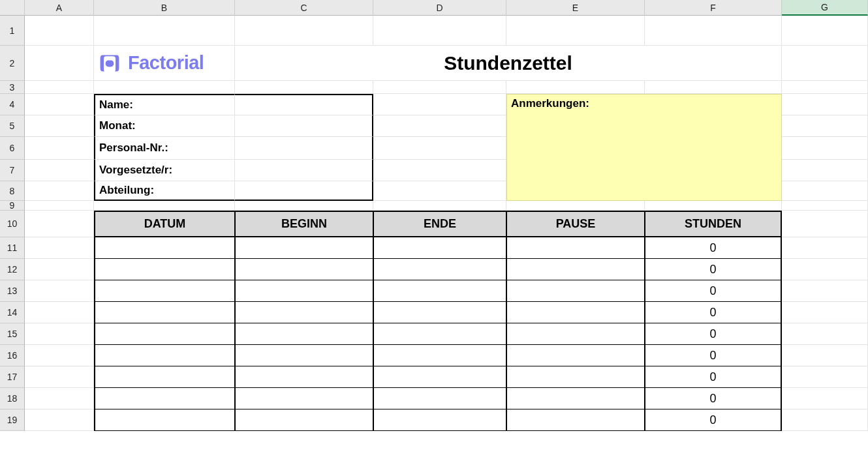  What do you see at coordinates (164, 224) in the screenshot?
I see `table-header-date: DATUM` at bounding box center [164, 224].